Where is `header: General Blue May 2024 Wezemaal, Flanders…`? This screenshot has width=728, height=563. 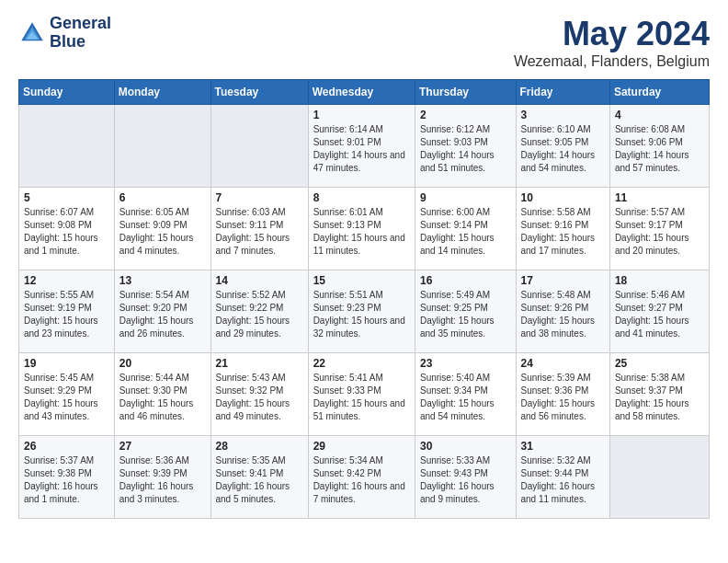 header: General Blue May 2024 Wezemaal, Flanders… is located at coordinates (364, 42).